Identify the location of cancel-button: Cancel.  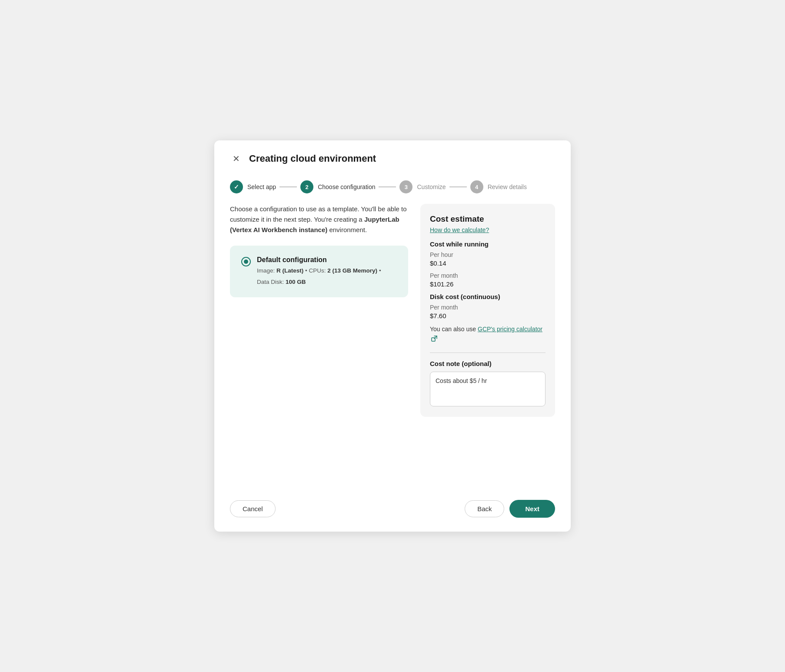
(253, 509).